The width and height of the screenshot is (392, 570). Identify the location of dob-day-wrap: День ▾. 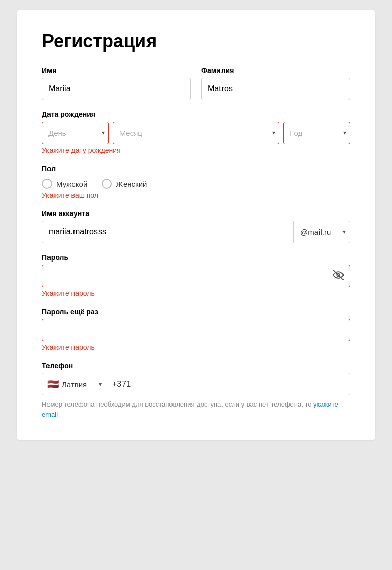
(76, 133).